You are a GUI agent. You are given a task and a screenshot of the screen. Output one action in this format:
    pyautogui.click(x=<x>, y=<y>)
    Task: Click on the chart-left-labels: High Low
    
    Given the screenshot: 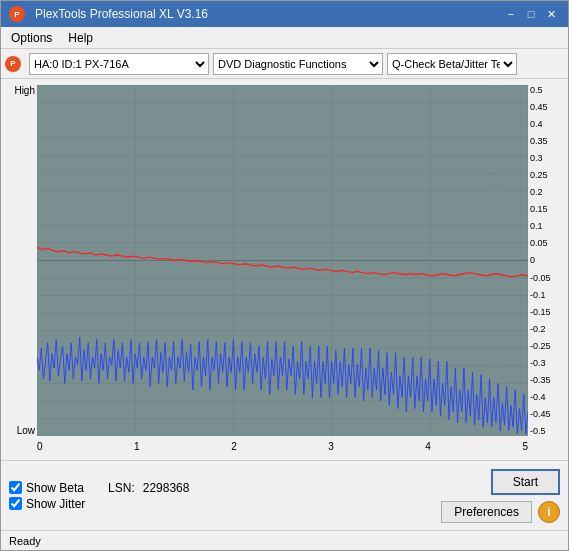 What is the action you would take?
    pyautogui.click(x=23, y=260)
    